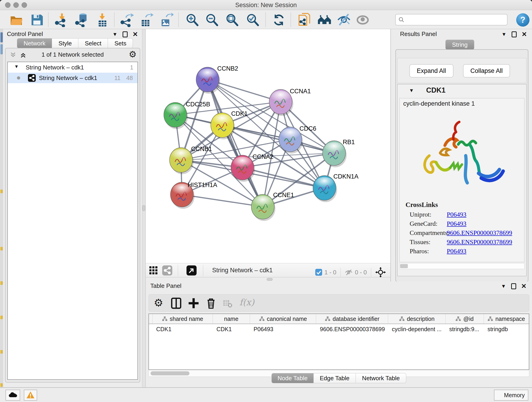 The width and height of the screenshot is (532, 402). Describe the element at coordinates (287, 319) in the screenshot. I see `col-canonical-name: canonical name` at that location.